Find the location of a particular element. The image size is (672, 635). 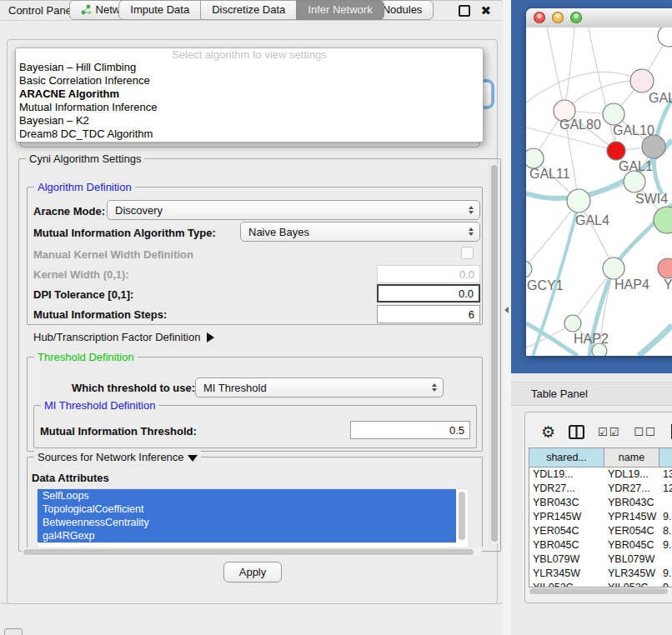

node-label: GCY1 is located at coordinates (545, 285).